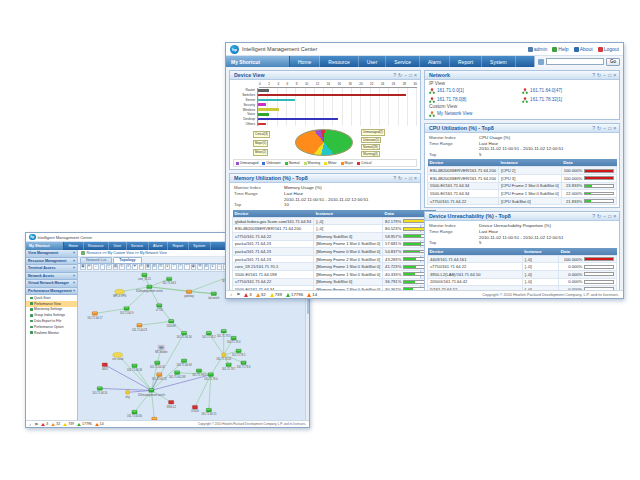  What do you see at coordinates (135, 267) in the screenshot?
I see `save-icon: ▼` at bounding box center [135, 267].